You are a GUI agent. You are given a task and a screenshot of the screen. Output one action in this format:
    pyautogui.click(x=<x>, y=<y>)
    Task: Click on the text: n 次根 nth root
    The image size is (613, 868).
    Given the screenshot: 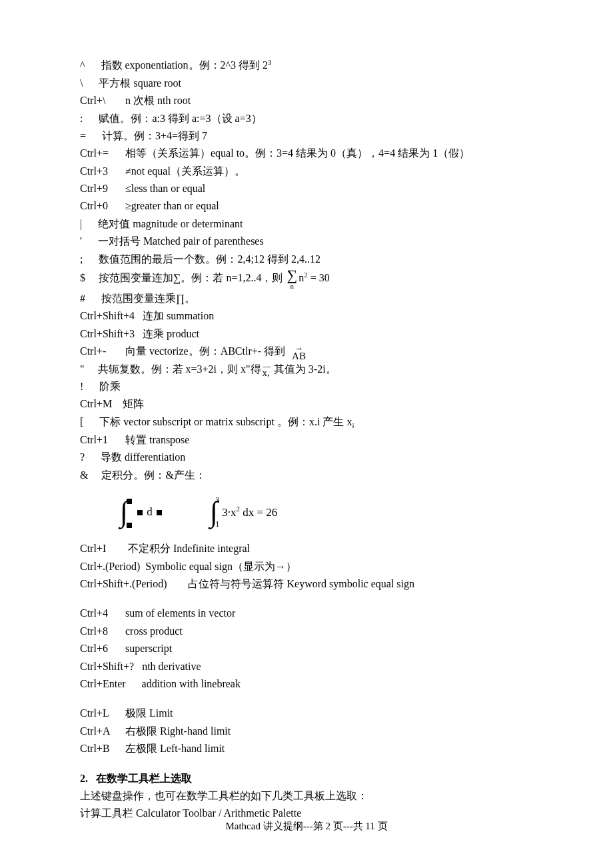 What is the action you would take?
    pyautogui.click(x=158, y=100)
    